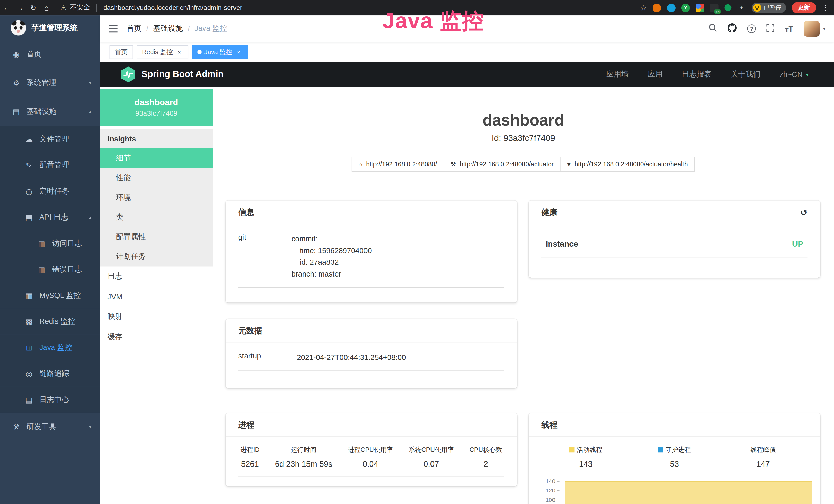 This screenshot has height=504, width=834. I want to click on document-icon: ▤, so click(29, 400).